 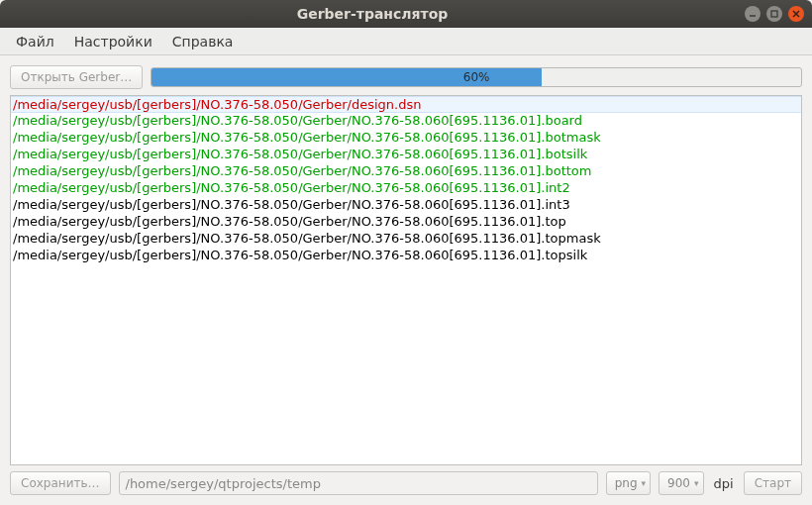 What do you see at coordinates (406, 14) in the screenshot?
I see `titlebar: Gerber-транслятор` at bounding box center [406, 14].